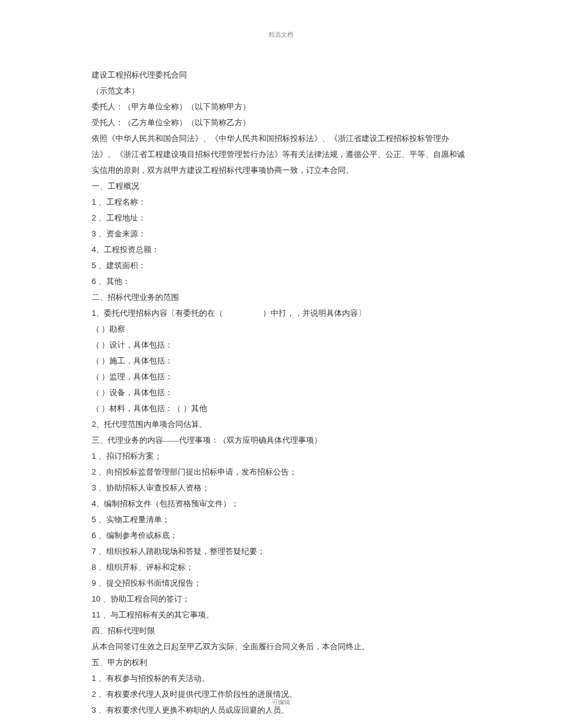 This screenshot has height=728, width=562. I want to click on document-title: 建设工程招标代理委托合同, so click(281, 75).